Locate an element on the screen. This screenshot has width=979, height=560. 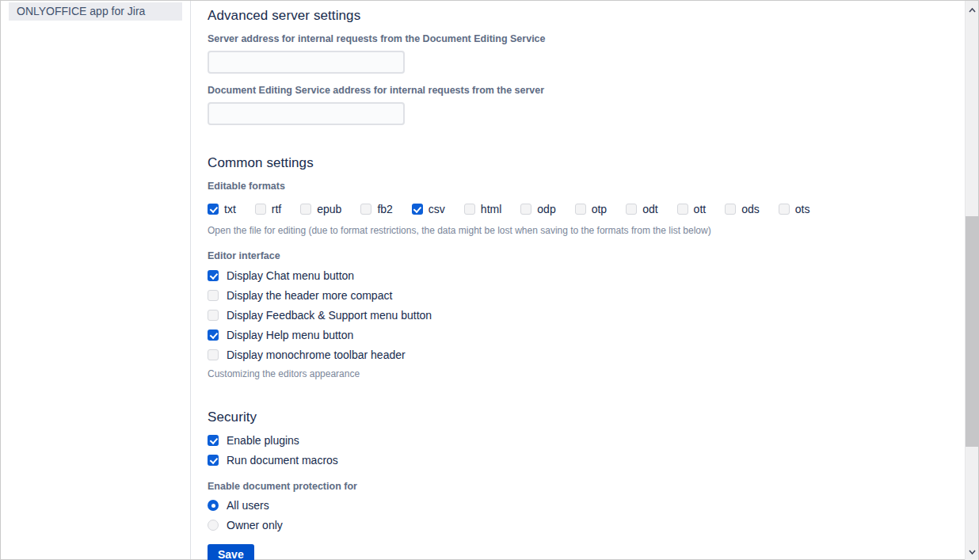
format-checkbox-txt: txt is located at coordinates (222, 209).